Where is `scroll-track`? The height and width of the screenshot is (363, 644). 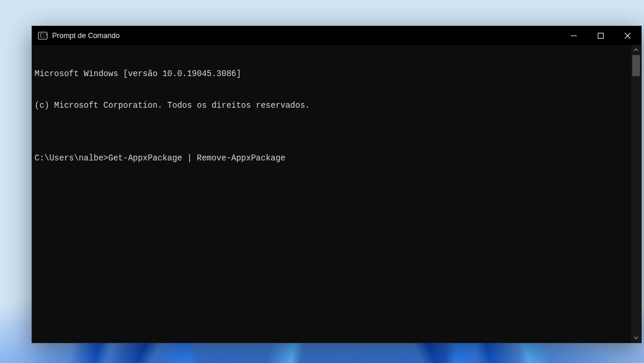 scroll-track is located at coordinates (636, 194).